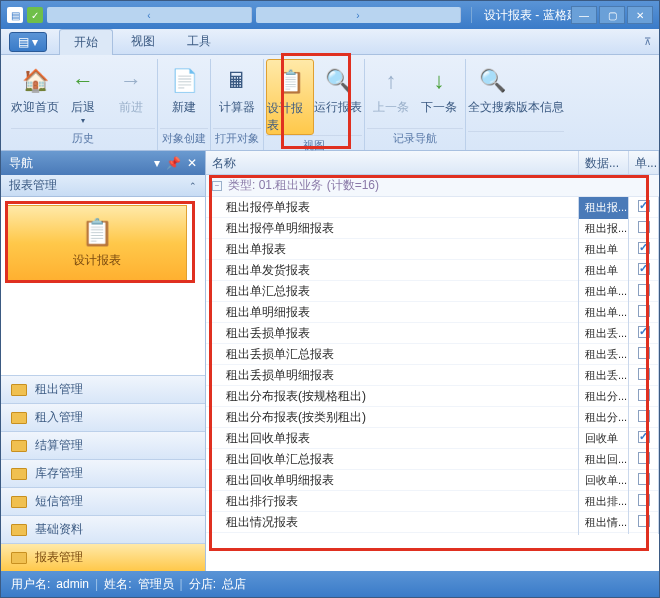 The height and width of the screenshot is (598, 660). What do you see at coordinates (131, 81) in the screenshot?
I see `forward-icon: →` at bounding box center [131, 81].